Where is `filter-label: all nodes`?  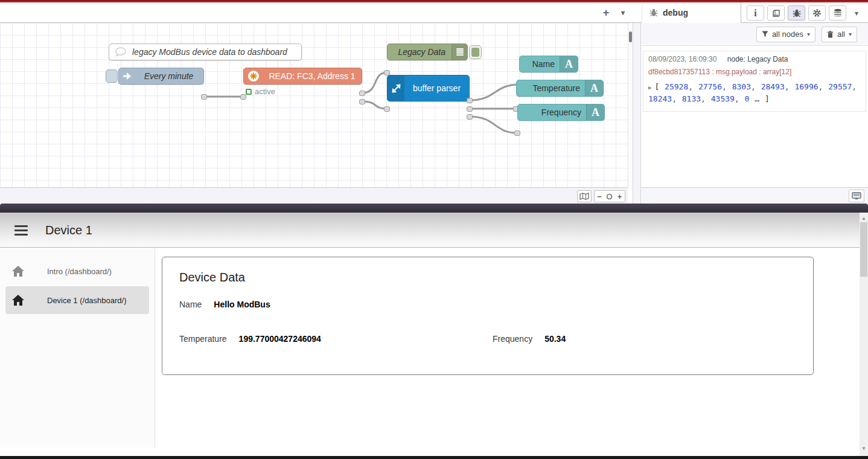 filter-label: all nodes is located at coordinates (788, 34).